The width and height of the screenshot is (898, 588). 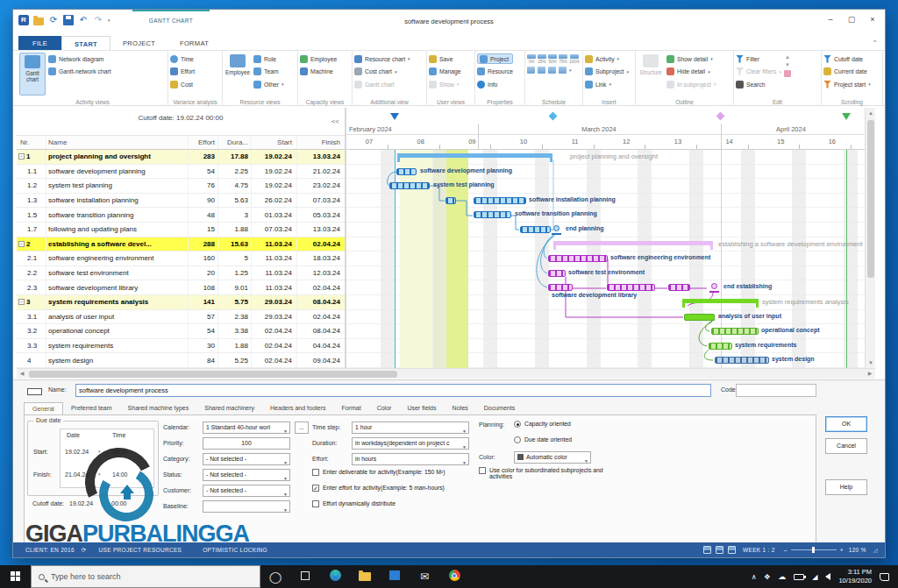 I want to click on action-center-icon, so click(x=884, y=577).